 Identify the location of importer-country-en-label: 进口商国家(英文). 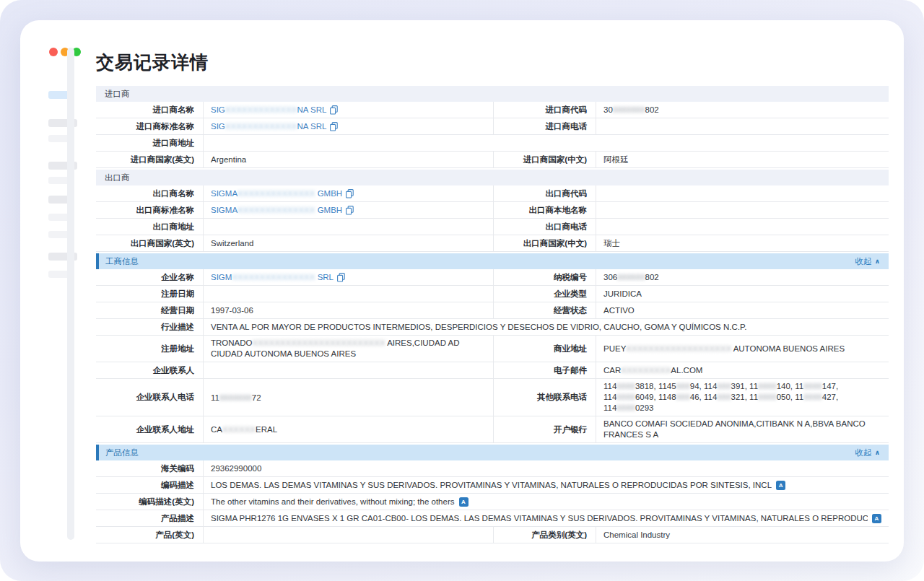
(149, 160).